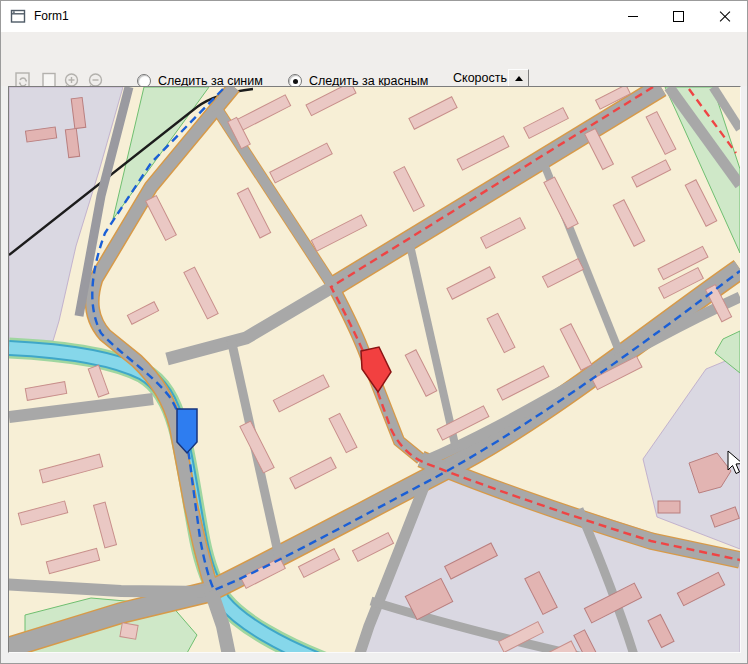  Describe the element at coordinates (374, 16) in the screenshot. I see `title-bar: Form1` at that location.